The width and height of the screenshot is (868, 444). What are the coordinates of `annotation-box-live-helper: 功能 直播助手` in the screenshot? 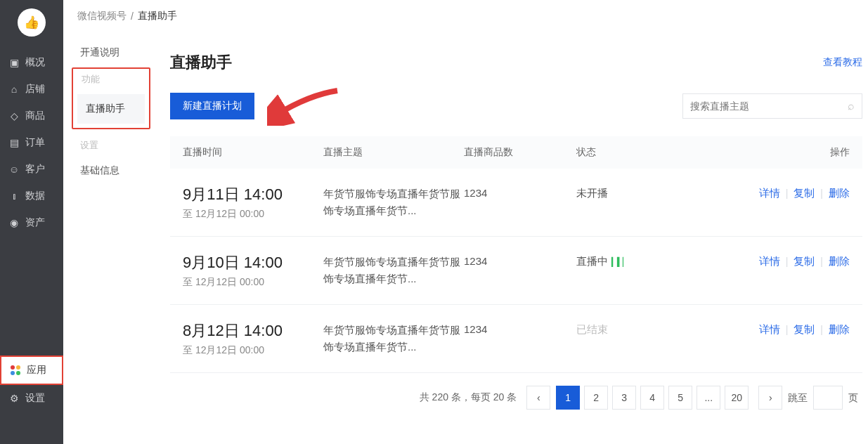 It's located at (111, 98).